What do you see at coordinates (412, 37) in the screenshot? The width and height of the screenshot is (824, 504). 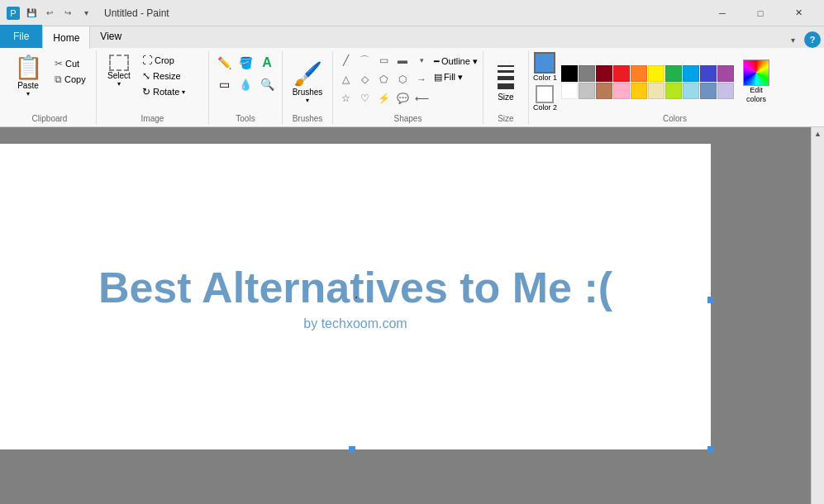 I see `ribbon-tab-bar: File Home View ▾ ?` at bounding box center [412, 37].